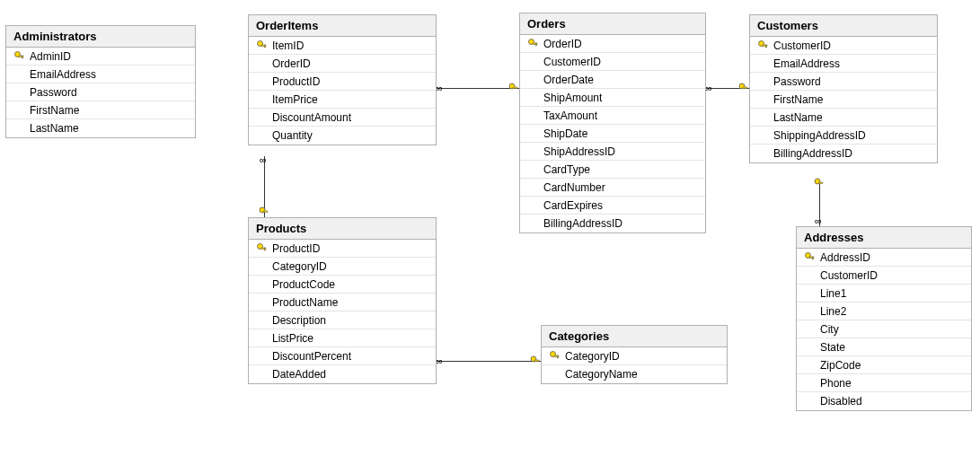 Image resolution: width=980 pixels, height=456 pixels. I want to click on field-name: ProductName, so click(351, 303).